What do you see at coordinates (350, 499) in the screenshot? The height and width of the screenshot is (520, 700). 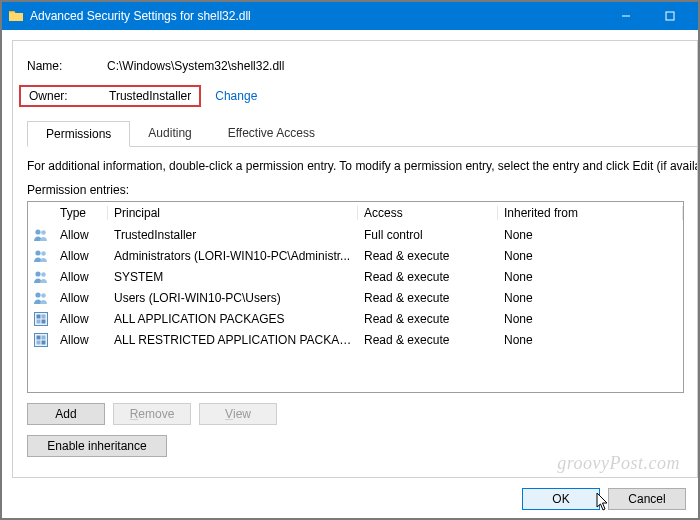 I see `dialog-footer: OK Cancel` at bounding box center [350, 499].